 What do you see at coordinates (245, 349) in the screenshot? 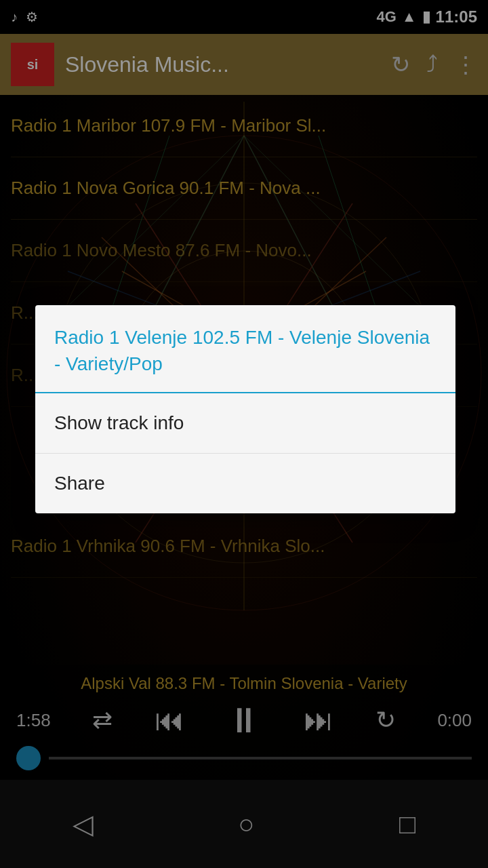
I see `context-menu-header: Radio 1 Velenje 102.5 FM - Velenje Slove…` at bounding box center [245, 349].